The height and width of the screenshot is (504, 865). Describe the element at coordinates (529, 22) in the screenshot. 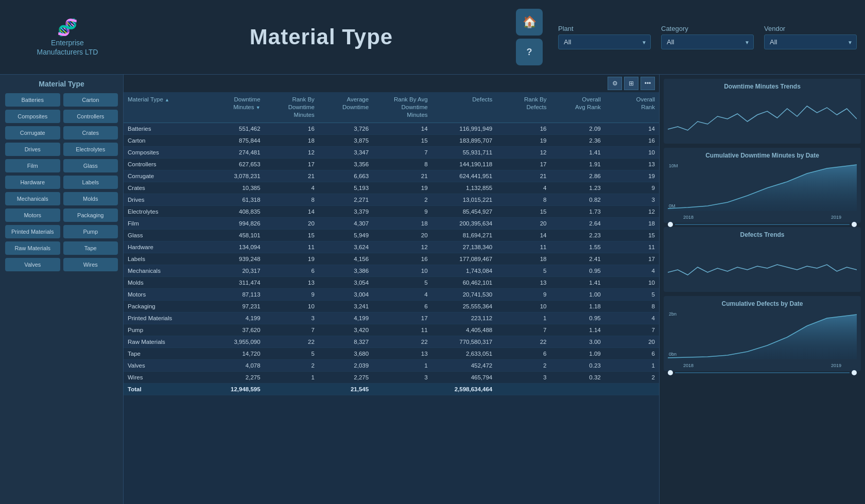

I see `home-button: 🏠` at that location.